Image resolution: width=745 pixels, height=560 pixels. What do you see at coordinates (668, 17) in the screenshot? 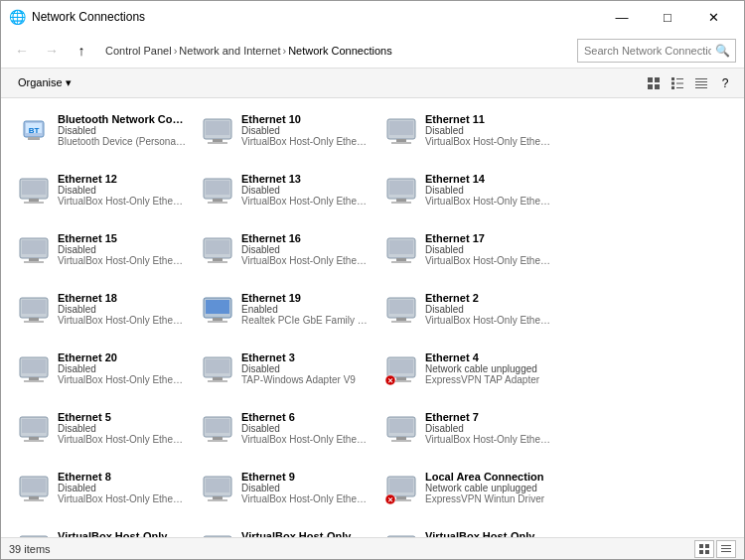
I see `maximize-button: □` at bounding box center [668, 17].